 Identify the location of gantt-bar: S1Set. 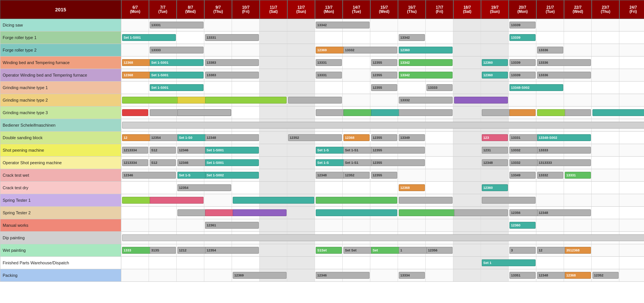
(329, 250).